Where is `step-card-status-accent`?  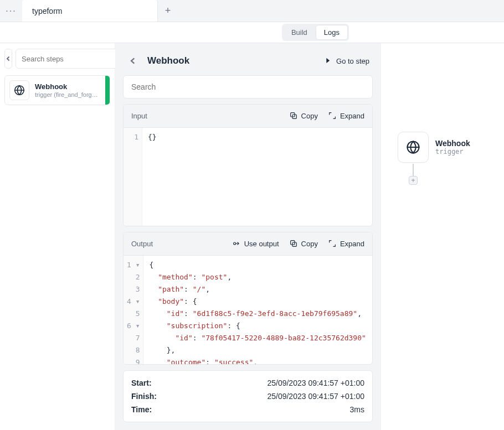
step-card-status-accent is located at coordinates (107, 90).